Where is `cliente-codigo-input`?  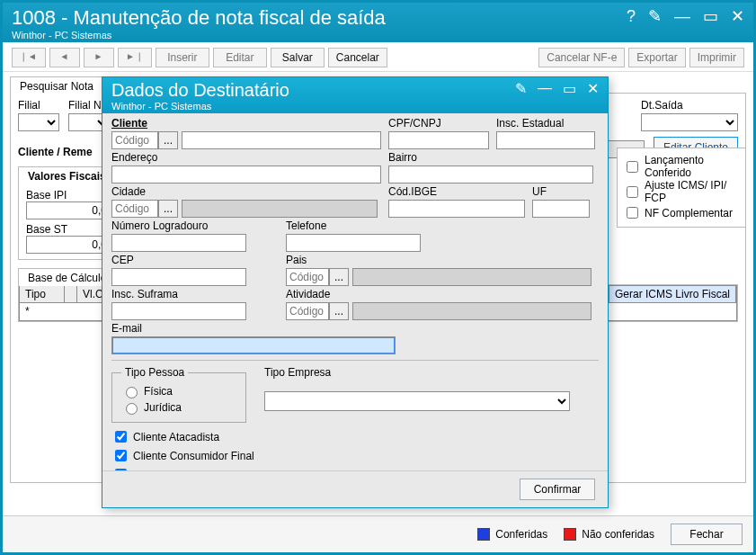 cliente-codigo-input is located at coordinates (135, 140).